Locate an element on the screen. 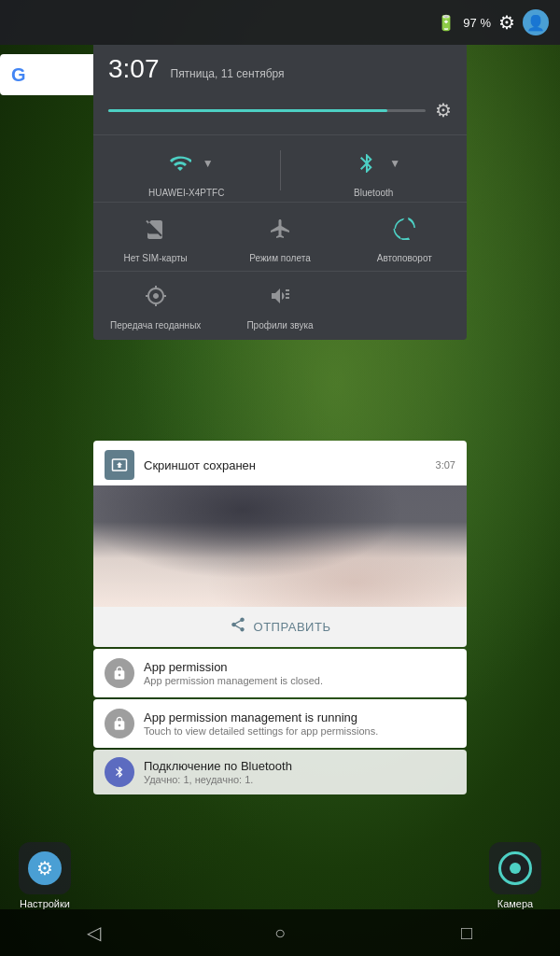 The image size is (560, 956). settings-dock-label: Настройки is located at coordinates (45, 904).